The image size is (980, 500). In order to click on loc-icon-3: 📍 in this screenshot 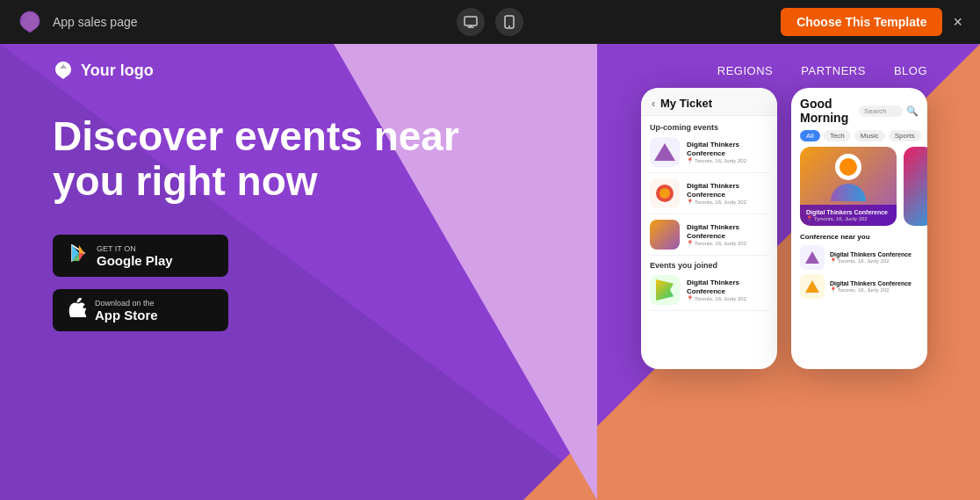, I will do `click(690, 243)`.